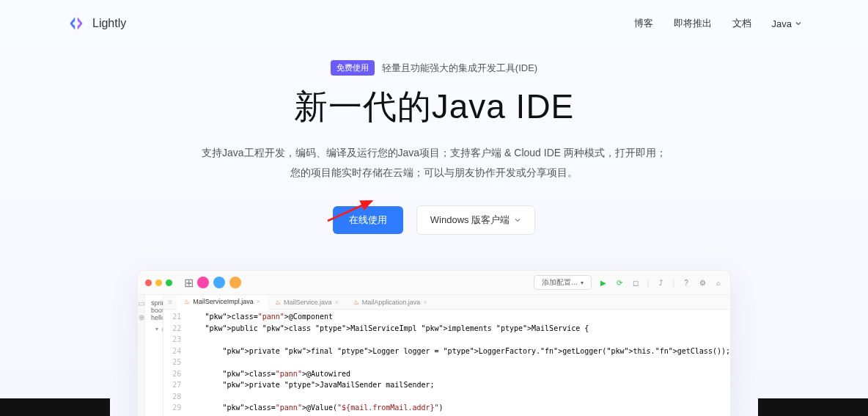 This screenshot has height=416, width=868. I want to click on cta-row: 在线使用 Windows 版客户端, so click(434, 220).